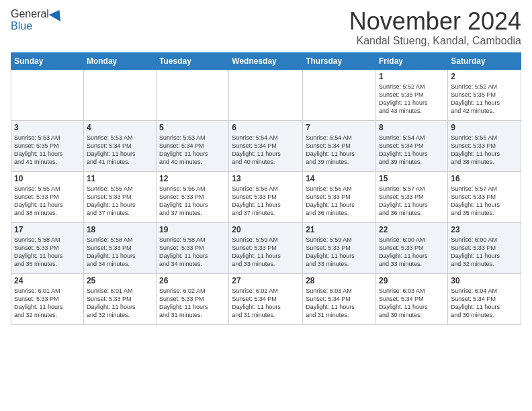 Image resolution: width=532 pixels, height=411 pixels. What do you see at coordinates (266, 95) in the screenshot?
I see `week-row-0: 1Sunrise: 5:52 AM Sunset: 5:35 PM Daylig…` at bounding box center [266, 95].